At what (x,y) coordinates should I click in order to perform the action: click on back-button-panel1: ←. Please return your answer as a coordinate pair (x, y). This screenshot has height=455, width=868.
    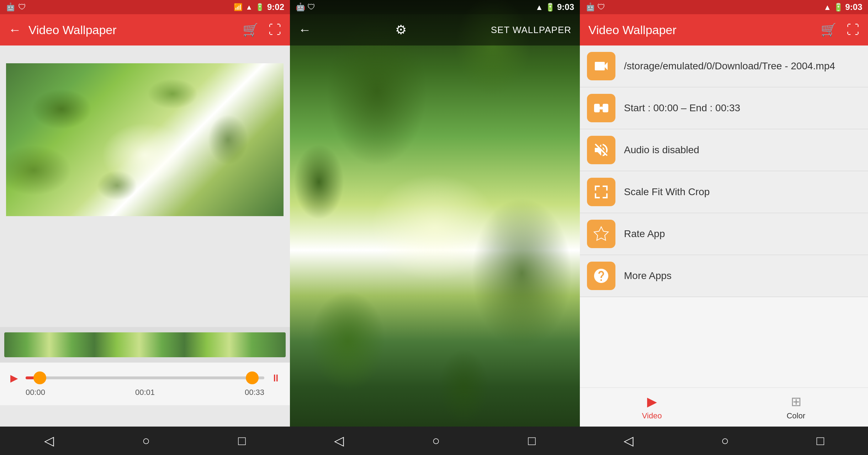
    Looking at the image, I should click on (15, 30).